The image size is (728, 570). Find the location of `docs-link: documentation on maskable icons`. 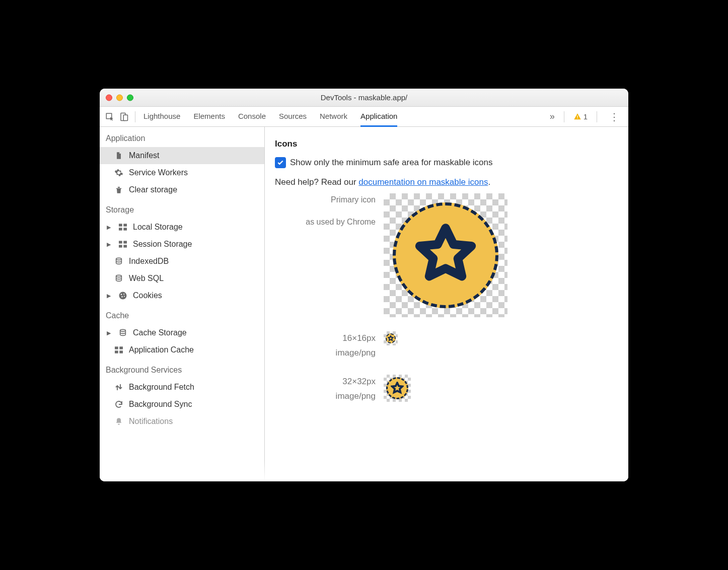

docs-link: documentation on maskable icons is located at coordinates (423, 182).